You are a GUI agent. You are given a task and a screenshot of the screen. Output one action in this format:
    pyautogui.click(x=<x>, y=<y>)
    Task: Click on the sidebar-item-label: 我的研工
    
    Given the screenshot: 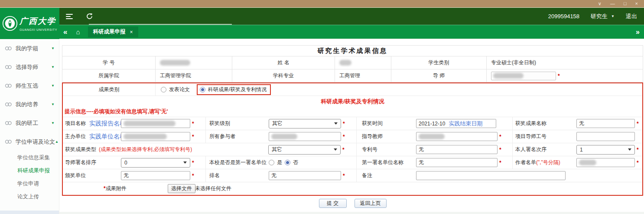 What is the action you would take?
    pyautogui.click(x=33, y=123)
    